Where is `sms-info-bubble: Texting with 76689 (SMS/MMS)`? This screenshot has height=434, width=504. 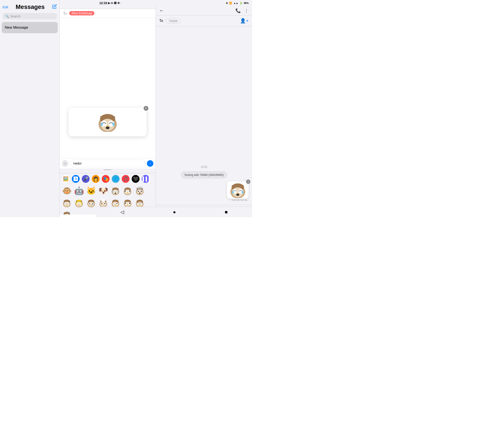 sms-info-bubble: Texting with 76689 (SMS/MMS) is located at coordinates (204, 175).